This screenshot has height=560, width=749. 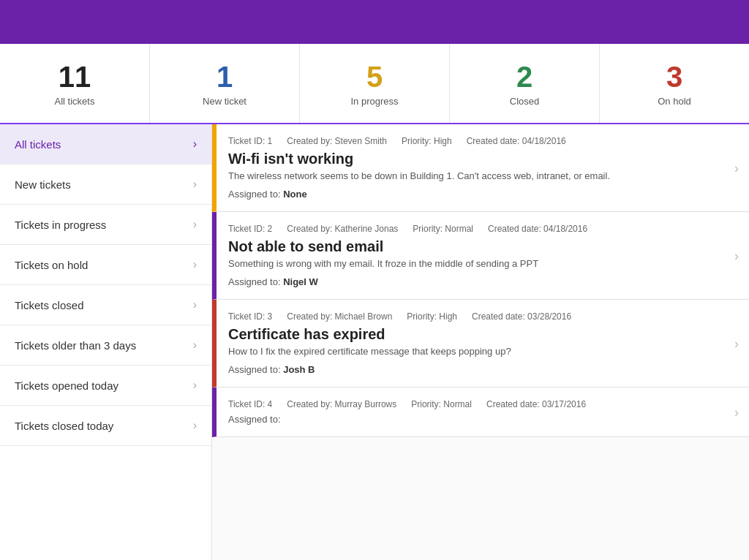 I want to click on ticket-description: How to I fix the expired certificate mes…, so click(x=481, y=351).